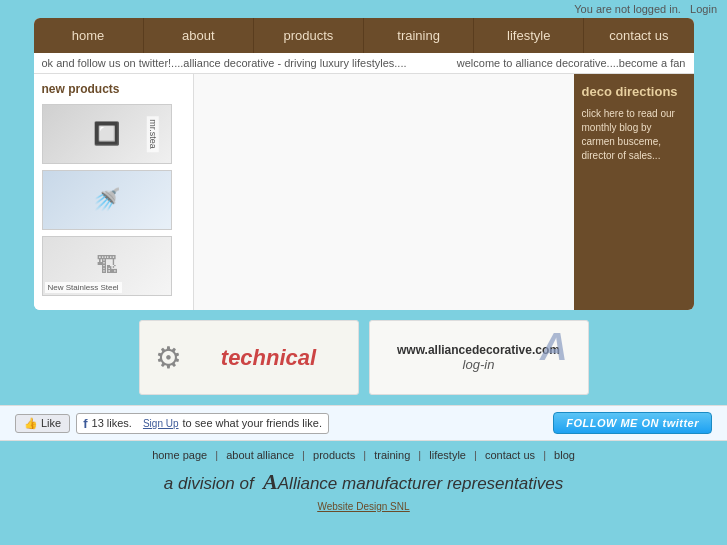  I want to click on banner-technical: ⚙ technical, so click(249, 358).